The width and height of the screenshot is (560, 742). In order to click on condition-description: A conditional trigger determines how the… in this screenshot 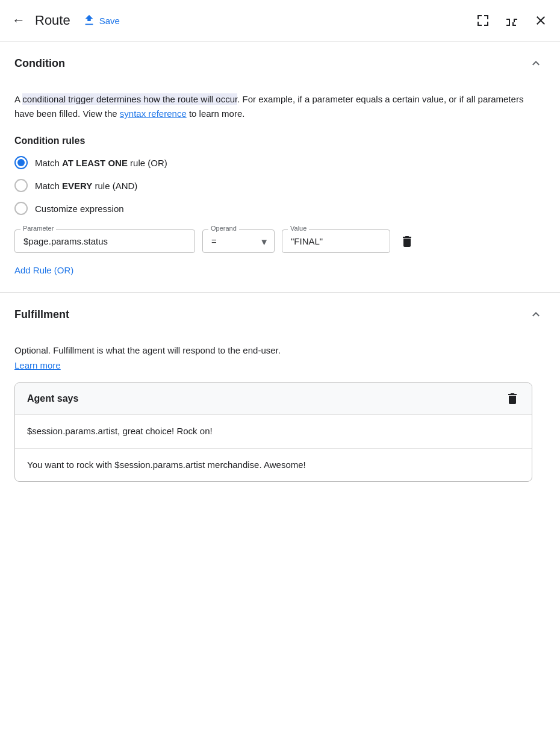, I will do `click(280, 107)`.